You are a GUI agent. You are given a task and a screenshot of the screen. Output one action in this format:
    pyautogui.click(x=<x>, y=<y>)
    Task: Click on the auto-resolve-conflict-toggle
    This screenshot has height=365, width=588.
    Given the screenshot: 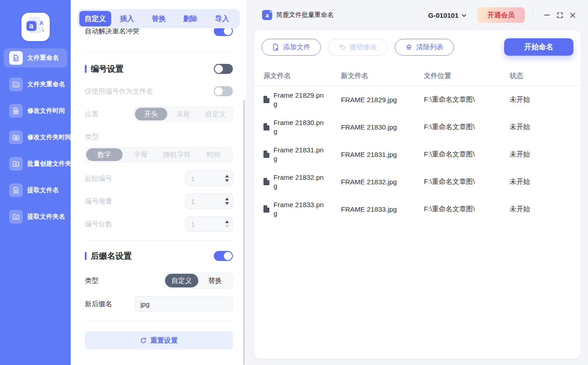 What is the action you would take?
    pyautogui.click(x=223, y=32)
    